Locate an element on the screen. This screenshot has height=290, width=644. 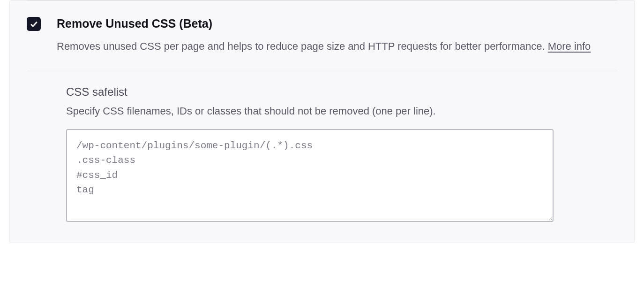
css-safelist-title: CSS safelist is located at coordinates (342, 92).